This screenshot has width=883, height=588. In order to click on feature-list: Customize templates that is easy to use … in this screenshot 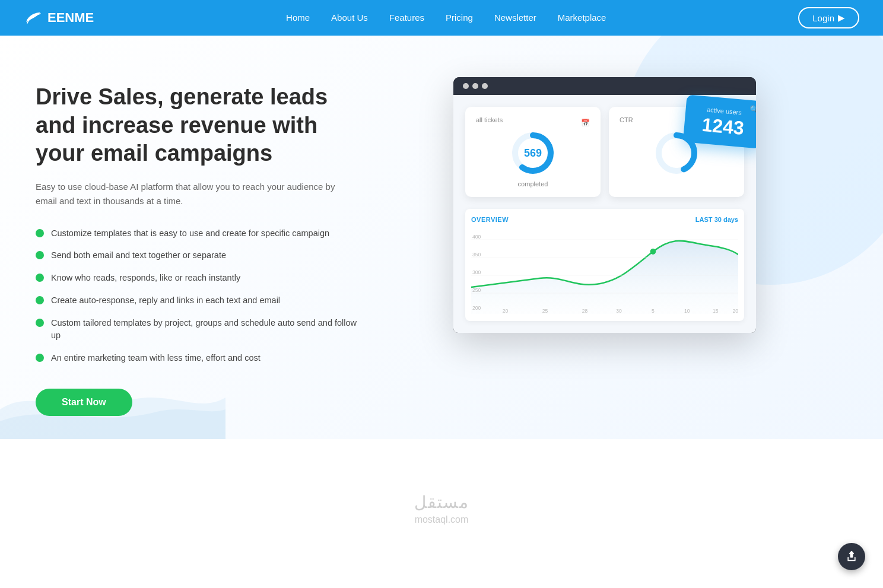, I will do `click(202, 296)`.